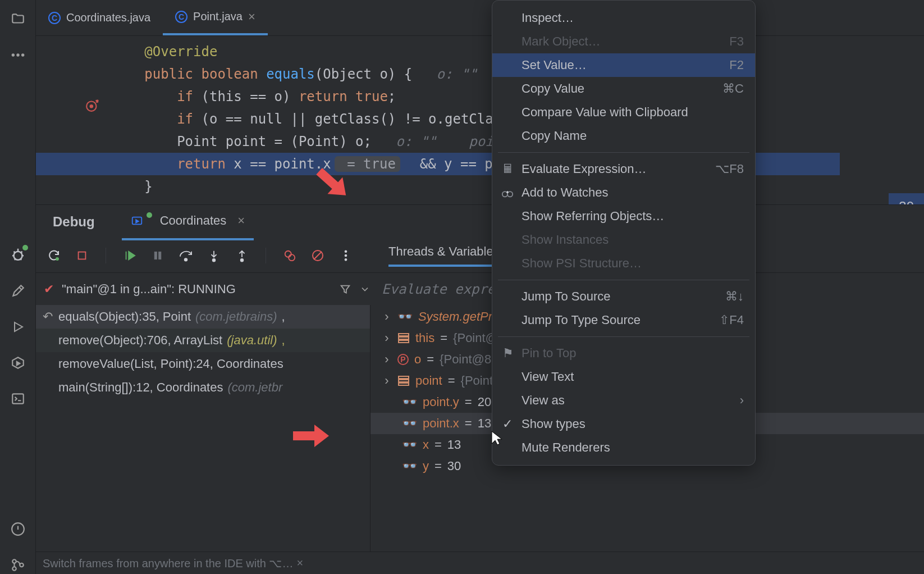  I want to click on step-over-icon, so click(186, 256).